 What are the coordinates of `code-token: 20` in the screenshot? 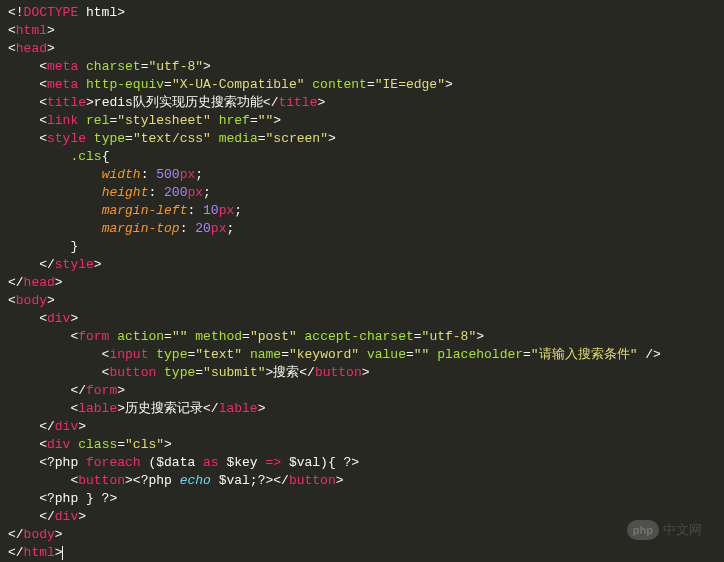 It's located at (203, 228).